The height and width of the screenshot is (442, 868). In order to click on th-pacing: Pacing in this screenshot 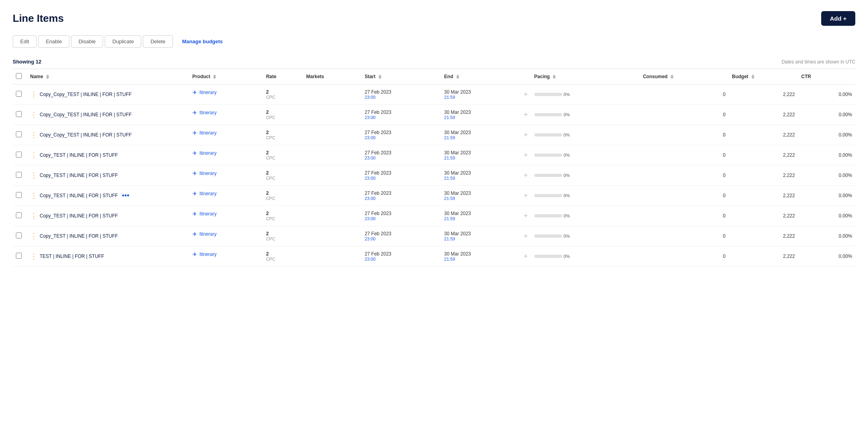, I will do `click(586, 77)`.